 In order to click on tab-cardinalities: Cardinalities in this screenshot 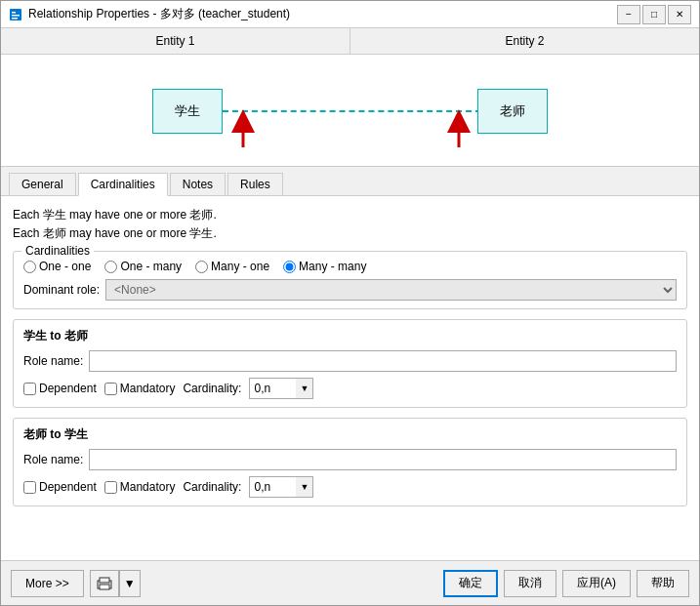, I will do `click(123, 184)`.